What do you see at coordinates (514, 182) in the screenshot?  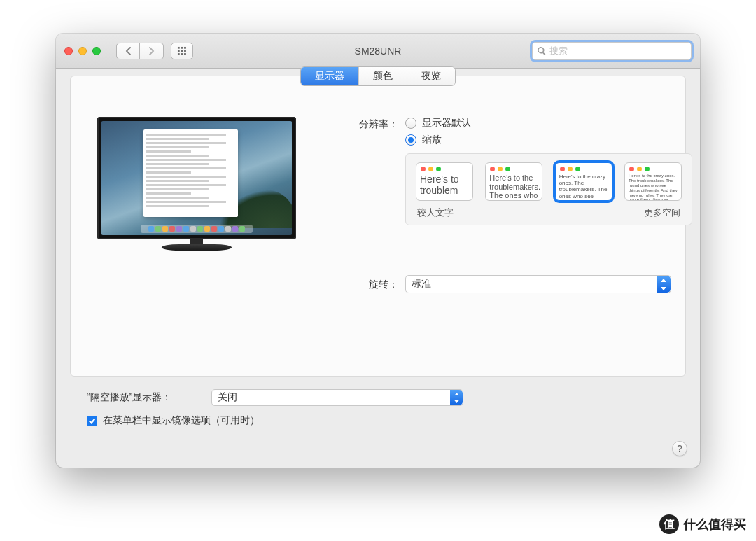 I see `scale-thumb-1: Here's to the troublemakers. The ones wh…` at bounding box center [514, 182].